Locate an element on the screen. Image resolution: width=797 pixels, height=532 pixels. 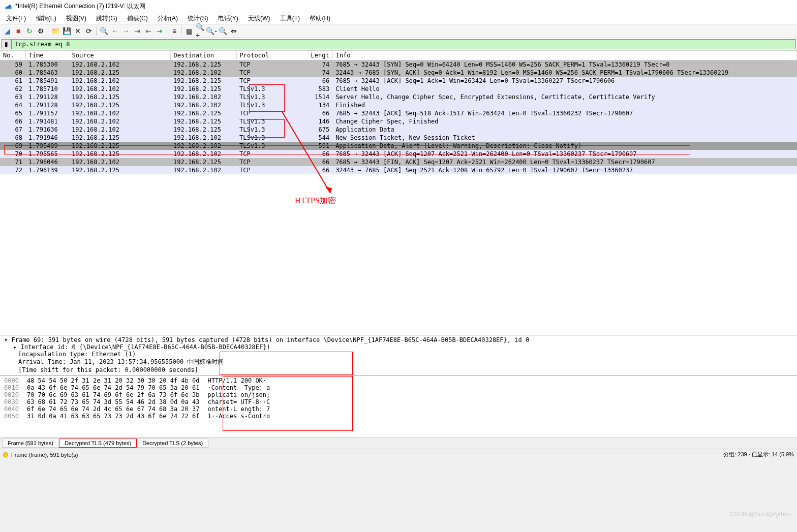
menu-help: 帮助(H) is located at coordinates (320, 18).